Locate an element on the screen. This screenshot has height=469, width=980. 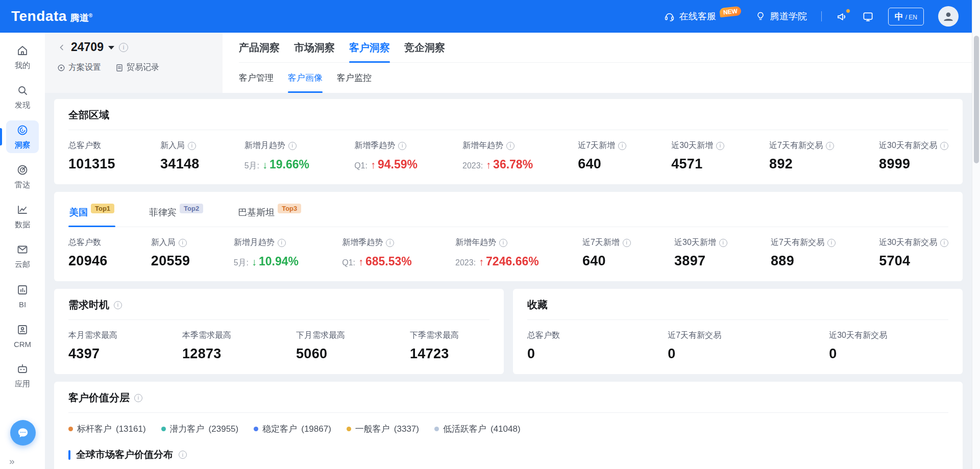
sidebar-item-radar: 雷达 is located at coordinates (22, 177).